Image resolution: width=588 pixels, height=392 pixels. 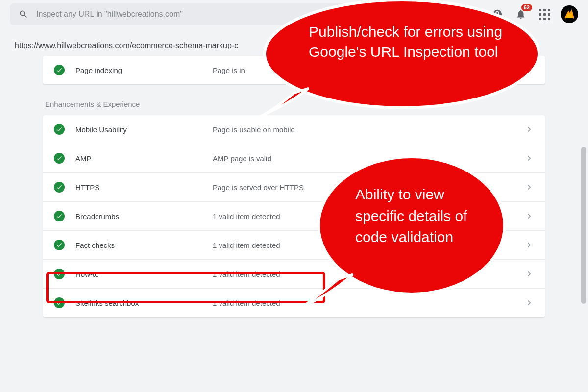 I want to click on row-amp: AMP AMP page is valid, so click(x=294, y=158).